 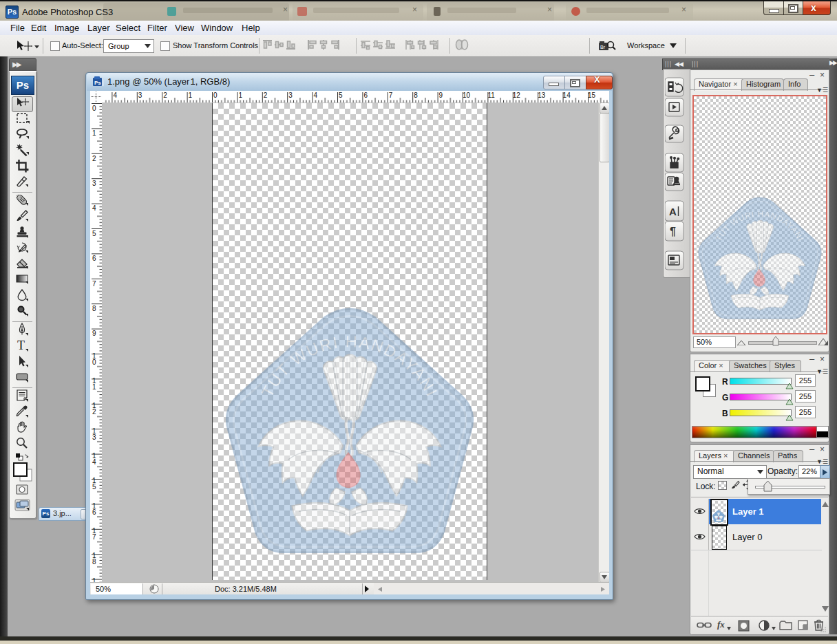 What do you see at coordinates (673, 212) in the screenshot?
I see `svg-text: A` at bounding box center [673, 212].